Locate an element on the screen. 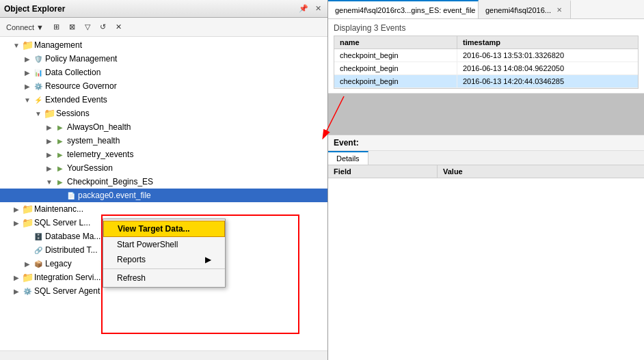 This screenshot has height=360, width=644. delete-button: ✕ is located at coordinates (119, 27).